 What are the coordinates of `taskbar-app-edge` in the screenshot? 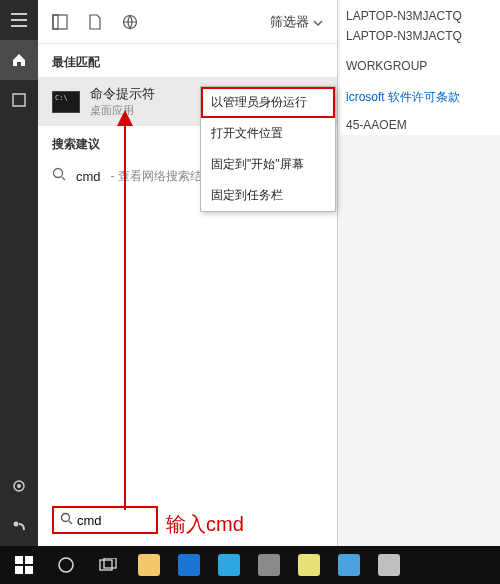 It's located at (189, 565).